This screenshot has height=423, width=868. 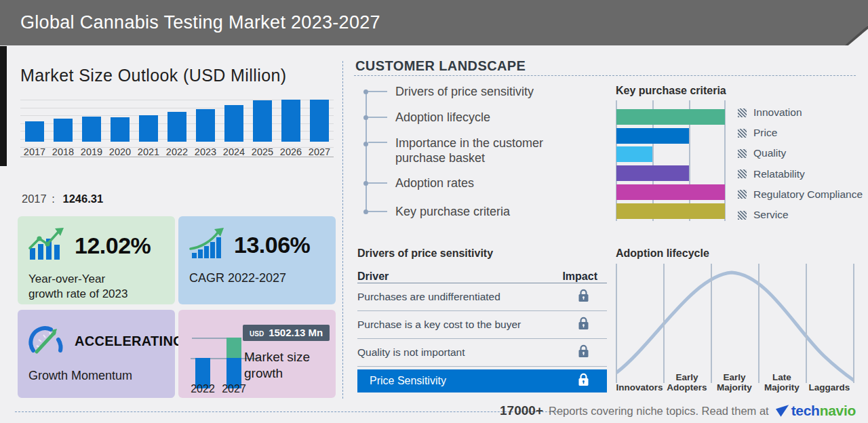 What do you see at coordinates (800, 153) in the screenshot?
I see `legend-item: Quality` at bounding box center [800, 153].